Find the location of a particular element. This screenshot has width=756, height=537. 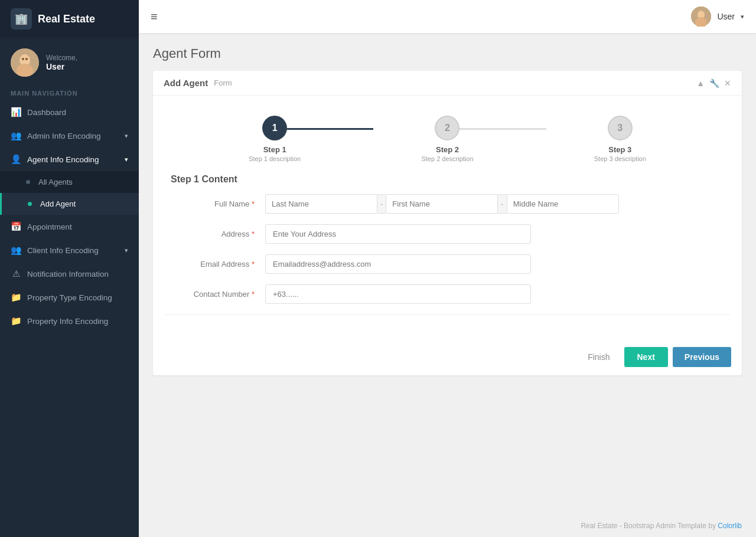

sidebar-item-label: Admin Info Encoding is located at coordinates (64, 136).